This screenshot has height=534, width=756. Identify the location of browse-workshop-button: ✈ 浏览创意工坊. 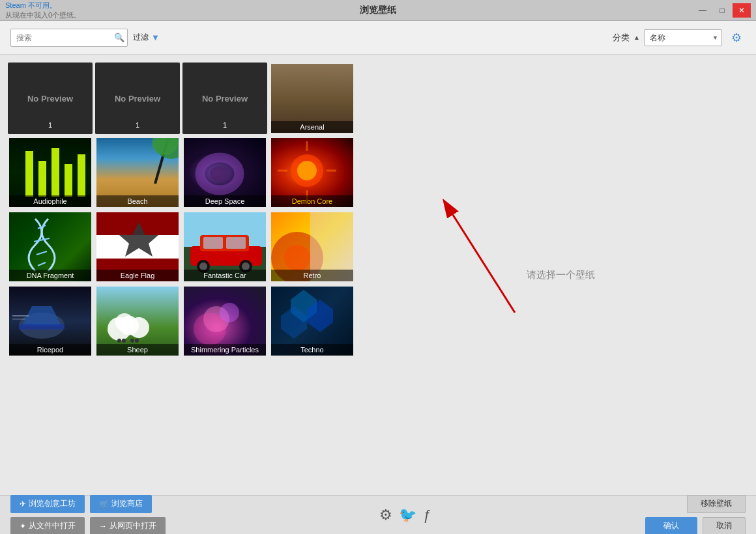
(48, 504).